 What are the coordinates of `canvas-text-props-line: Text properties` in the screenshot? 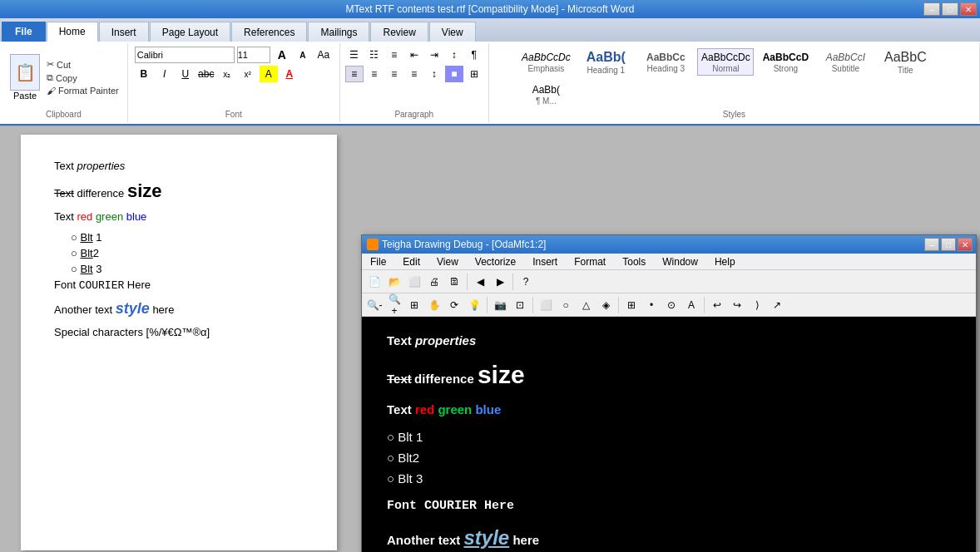 It's located at (669, 341).